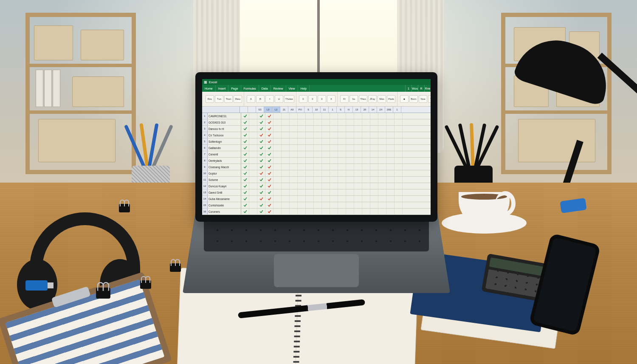  What do you see at coordinates (285, 110) in the screenshot?
I see `column-header: 21` at bounding box center [285, 110].